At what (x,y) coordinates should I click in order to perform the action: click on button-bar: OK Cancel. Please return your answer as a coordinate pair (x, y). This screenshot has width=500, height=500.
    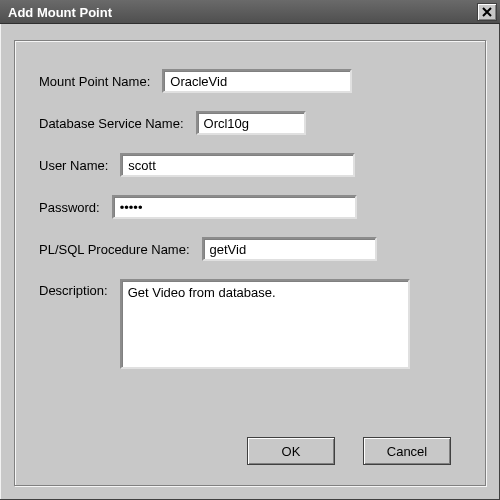
    Looking at the image, I should click on (250, 451).